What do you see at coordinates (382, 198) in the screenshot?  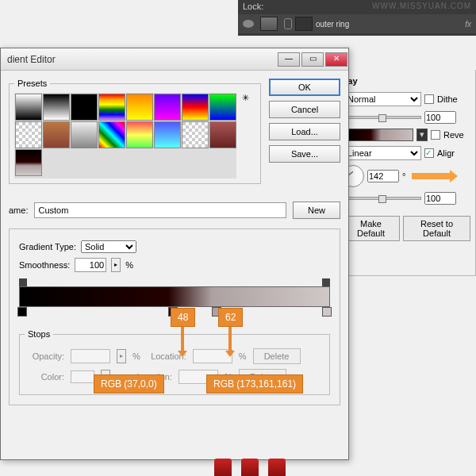 I see `scale-slider` at bounding box center [382, 198].